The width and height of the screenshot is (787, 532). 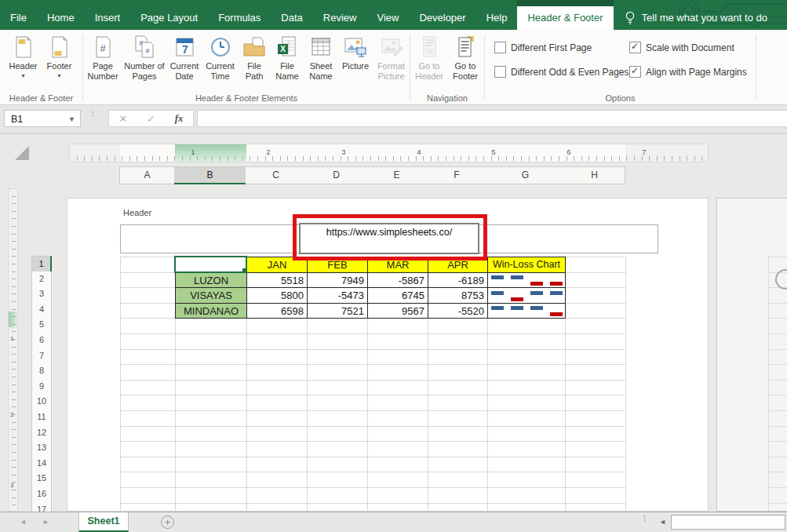 What do you see at coordinates (682, 47) in the screenshot?
I see `checkbox-scale-with-document: Scale with Document` at bounding box center [682, 47].